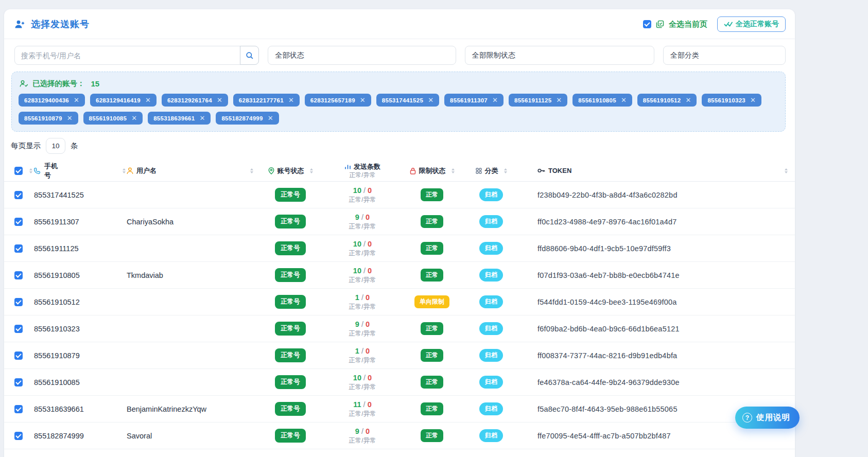 The width and height of the screenshot is (868, 457). I want to click on account-chip: 6283129416419 ✕, so click(124, 100).